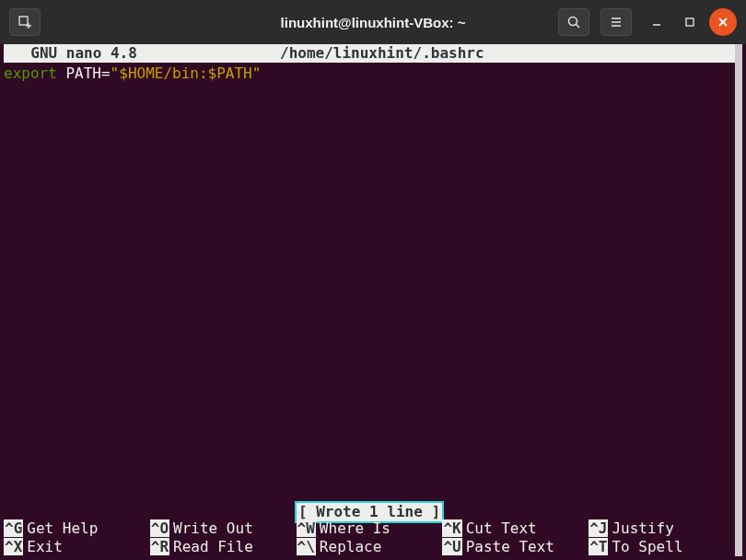  Describe the element at coordinates (451, 547) in the screenshot. I see `shortcut-key: ^U` at that location.